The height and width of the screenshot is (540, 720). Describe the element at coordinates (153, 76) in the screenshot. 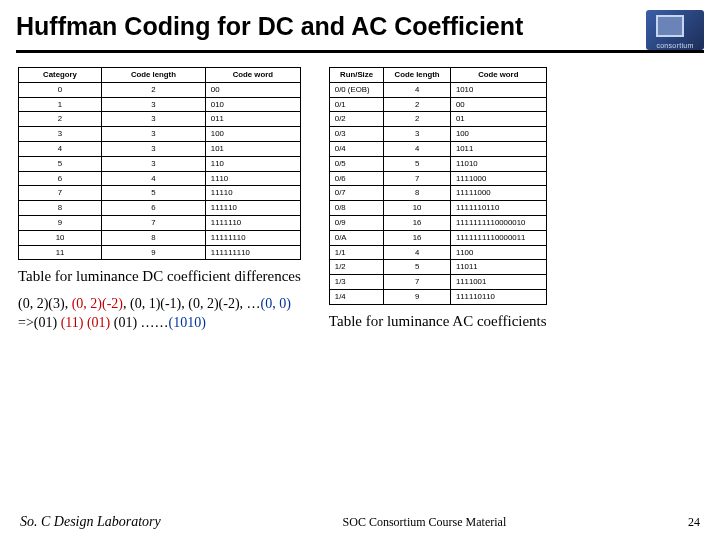

I see `dc-header-codelen: Code length` at that location.